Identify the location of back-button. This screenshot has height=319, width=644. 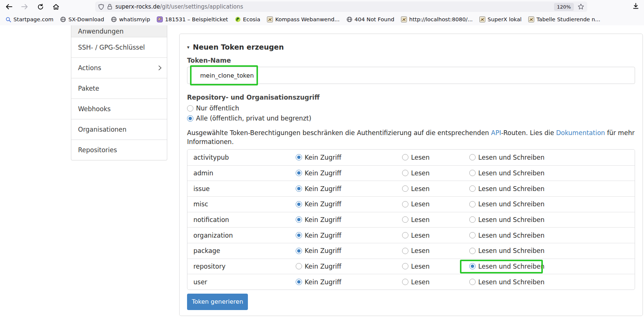
(9, 7).